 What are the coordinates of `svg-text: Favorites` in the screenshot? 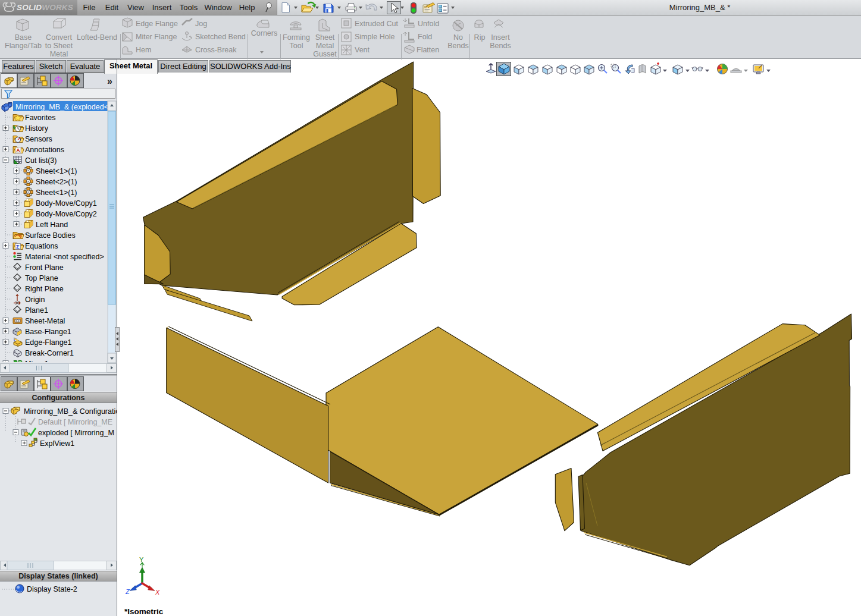 It's located at (40, 118).